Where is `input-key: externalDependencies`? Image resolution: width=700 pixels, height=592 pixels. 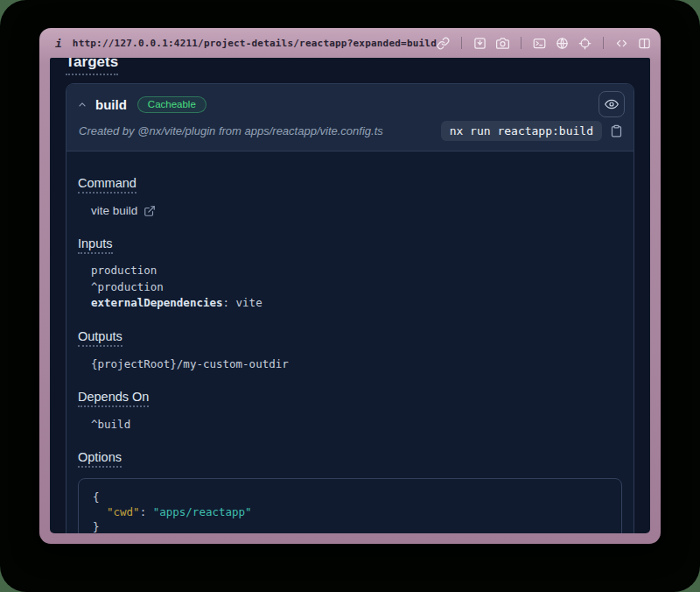 input-key: externalDependencies is located at coordinates (158, 303).